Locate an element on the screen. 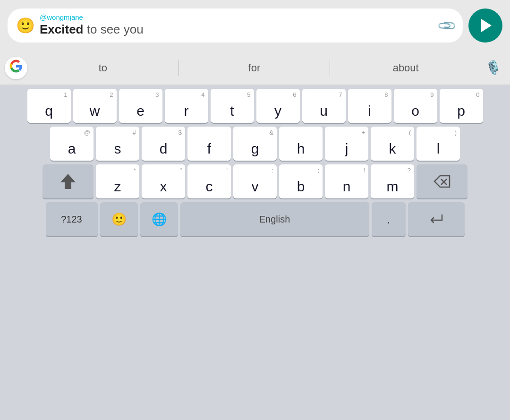 Image resolution: width=510 pixels, height=420 pixels. backspace-icon is located at coordinates (442, 181).